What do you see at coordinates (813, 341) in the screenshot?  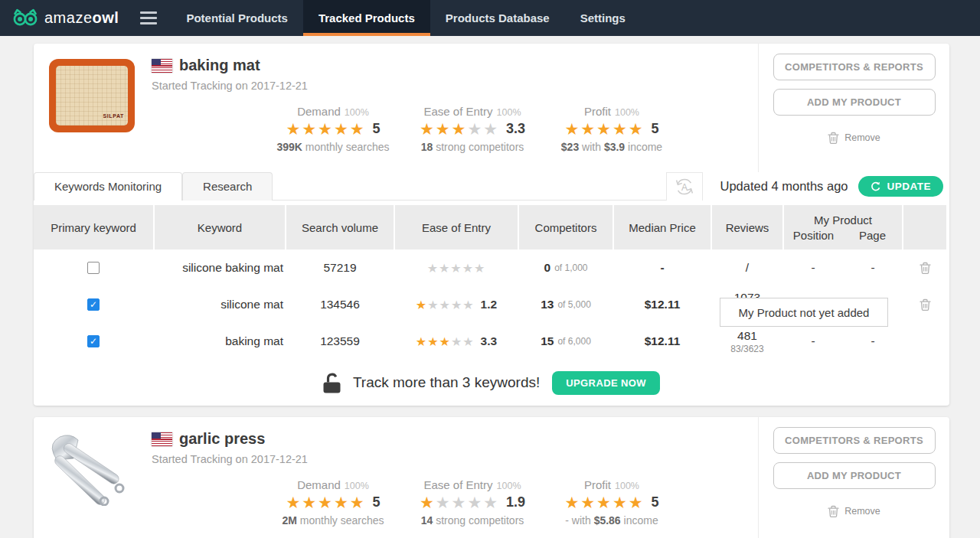 I see `position-cell: -` at bounding box center [813, 341].